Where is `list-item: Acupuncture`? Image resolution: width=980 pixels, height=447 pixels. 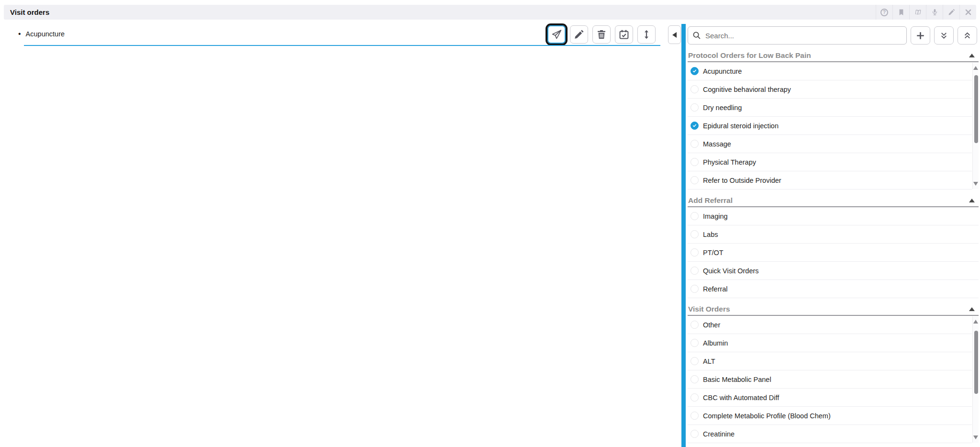 list-item: Acupuncture is located at coordinates (830, 71).